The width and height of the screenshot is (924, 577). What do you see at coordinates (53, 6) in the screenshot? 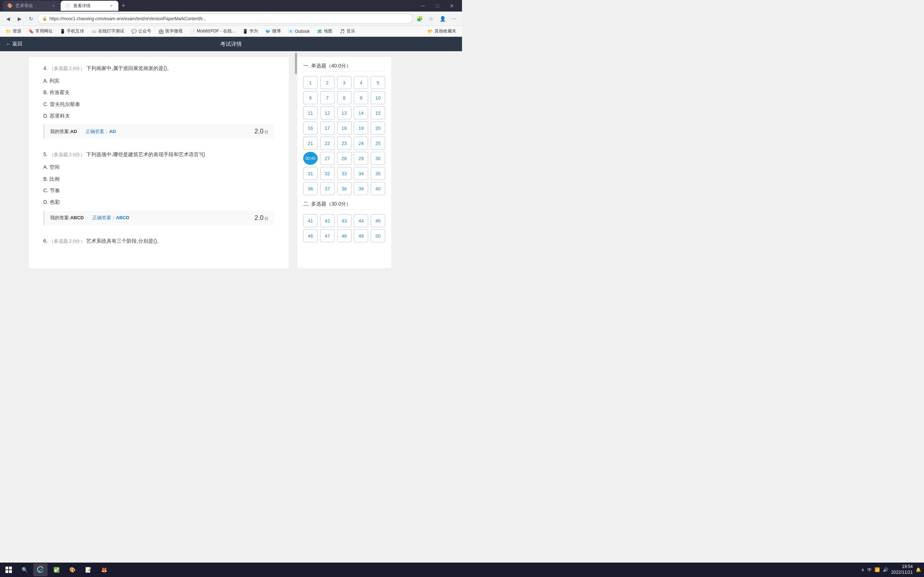
I see `tab-close-1: ✕` at bounding box center [53, 6].